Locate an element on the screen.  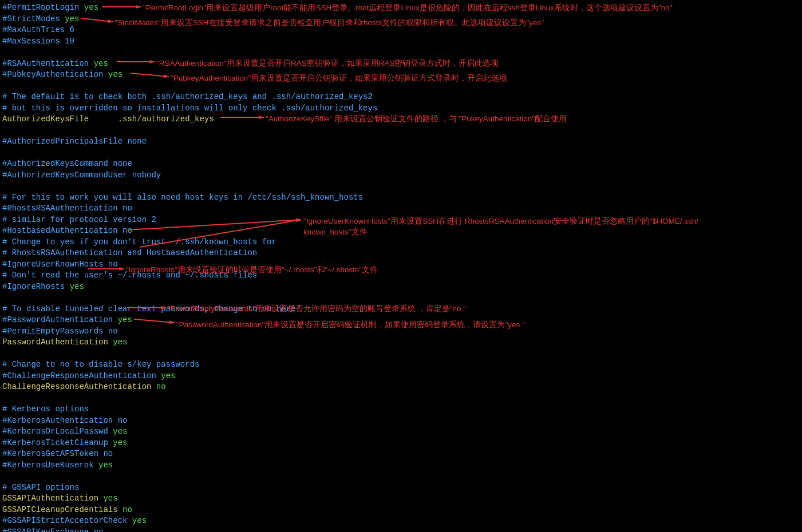
config-text: PasswordAuthentication is located at coordinates (57, 342).